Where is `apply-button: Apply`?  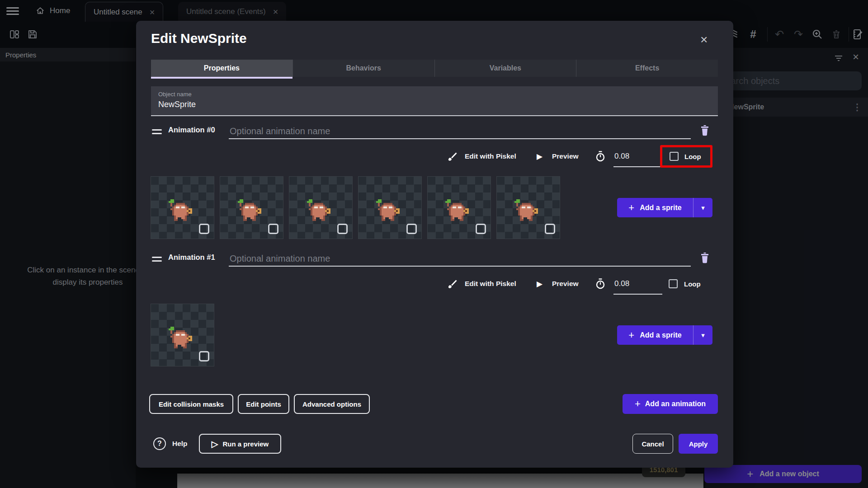
apply-button: Apply is located at coordinates (698, 444).